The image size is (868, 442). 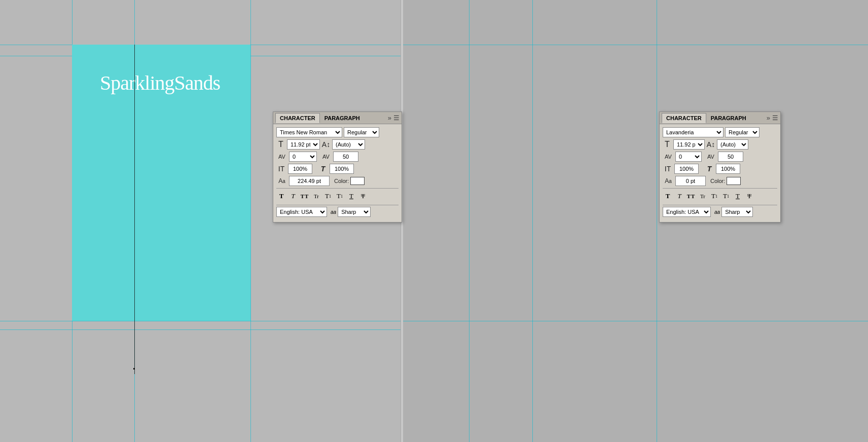 What do you see at coordinates (342, 181) in the screenshot?
I see `color-label-left: Color:` at bounding box center [342, 181].